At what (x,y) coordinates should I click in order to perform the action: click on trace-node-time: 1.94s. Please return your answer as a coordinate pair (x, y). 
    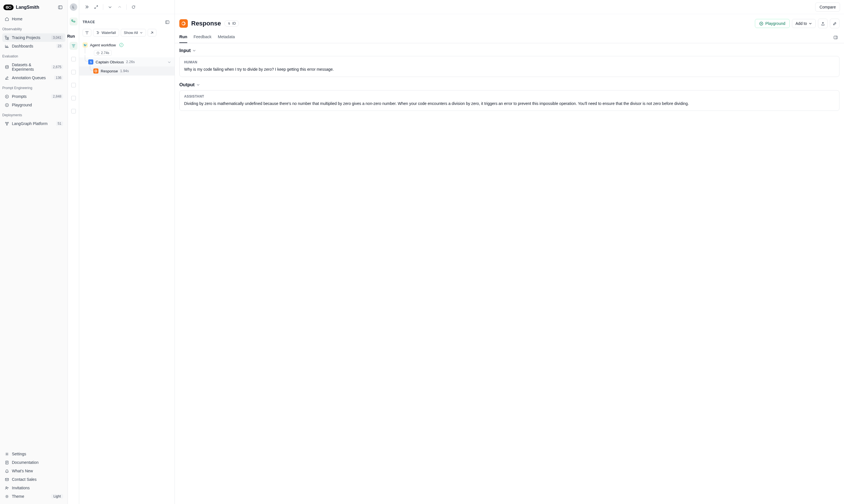
    Looking at the image, I should click on (125, 71).